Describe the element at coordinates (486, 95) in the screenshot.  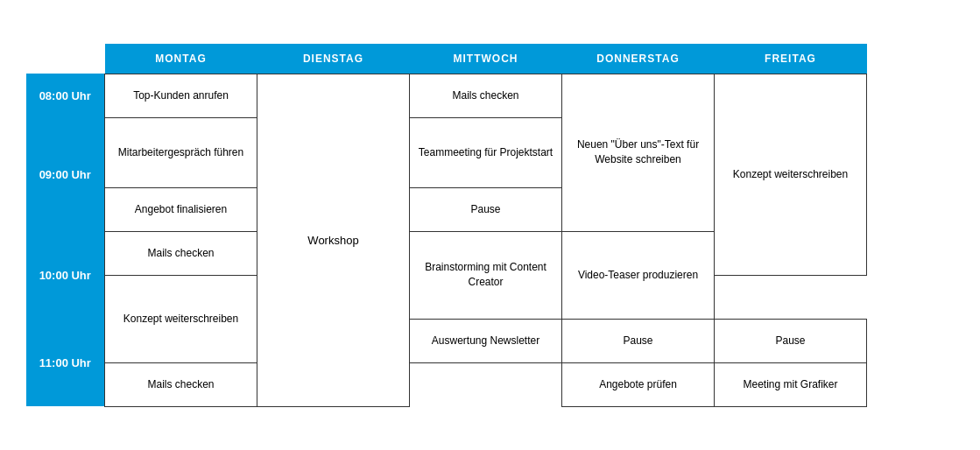
I see `event-mittwoch-mails: Mails checken` at that location.